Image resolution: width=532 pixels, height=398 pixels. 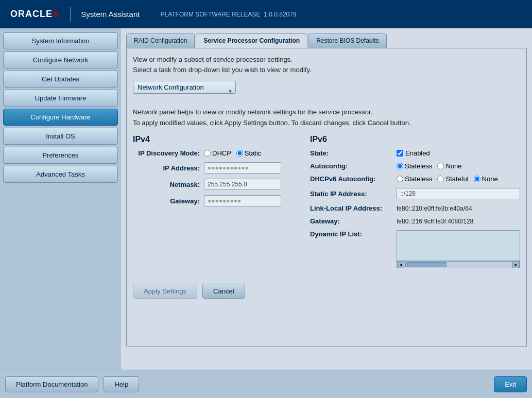 What do you see at coordinates (165, 291) in the screenshot?
I see `apply-settings-button: Apply Settings` at bounding box center [165, 291].